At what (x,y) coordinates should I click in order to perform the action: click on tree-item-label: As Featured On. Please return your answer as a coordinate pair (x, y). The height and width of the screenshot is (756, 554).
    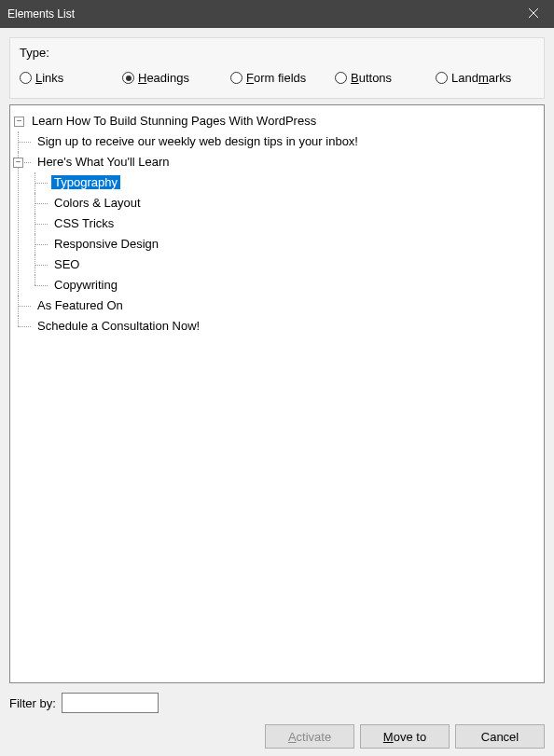
    Looking at the image, I should click on (80, 306).